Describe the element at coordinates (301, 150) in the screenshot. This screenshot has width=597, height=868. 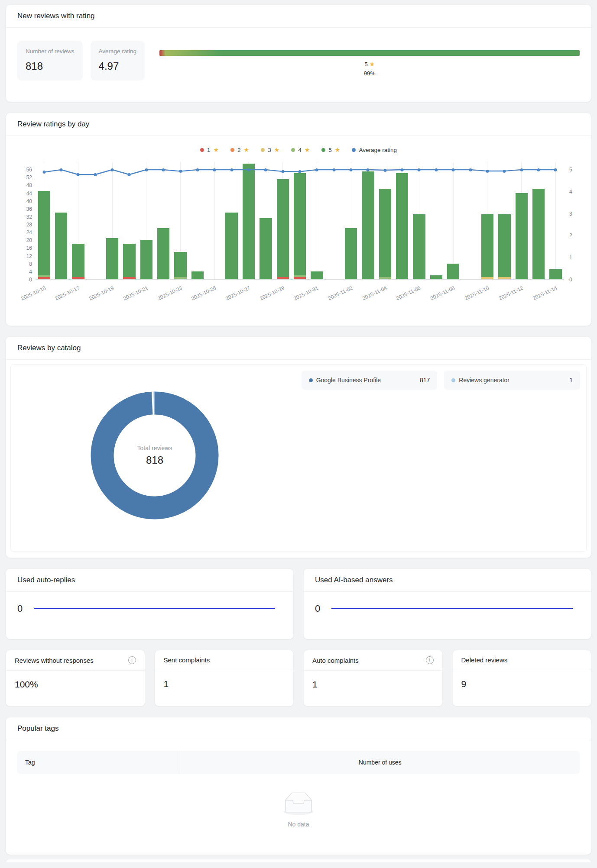
I see `legend-item-4: 4★` at that location.